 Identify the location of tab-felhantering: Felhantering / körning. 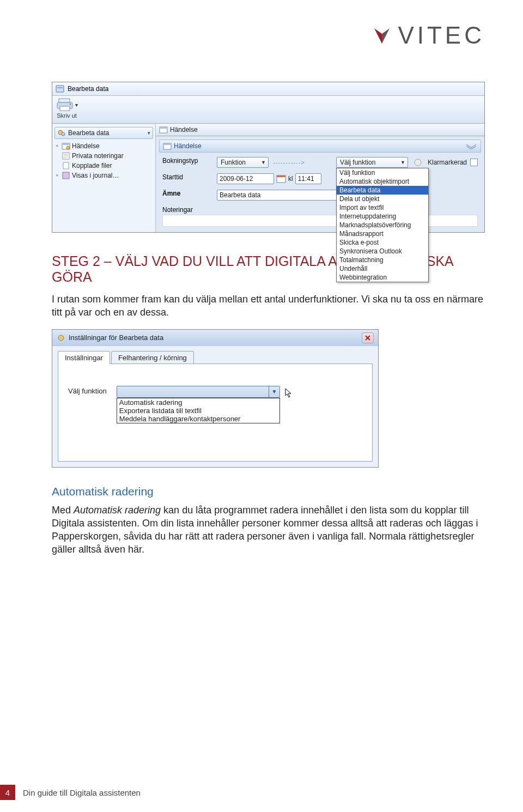
(153, 357).